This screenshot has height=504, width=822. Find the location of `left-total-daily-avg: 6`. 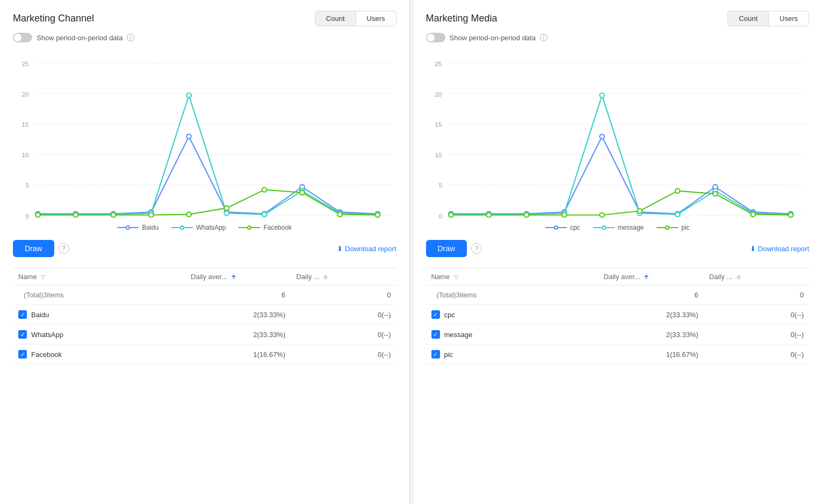

left-total-daily-avg: 6 is located at coordinates (238, 295).